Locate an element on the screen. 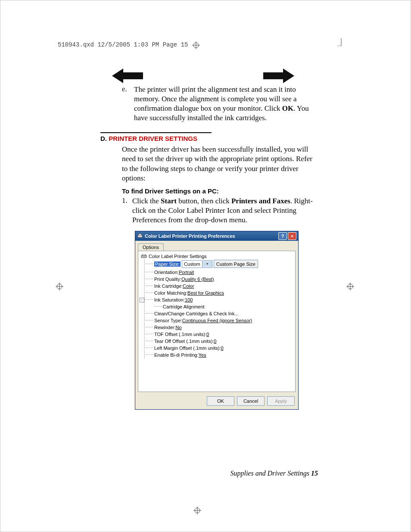 The width and height of the screenshot is (411, 532). paragraph: Once the printer driver has been success… is located at coordinates (220, 164).